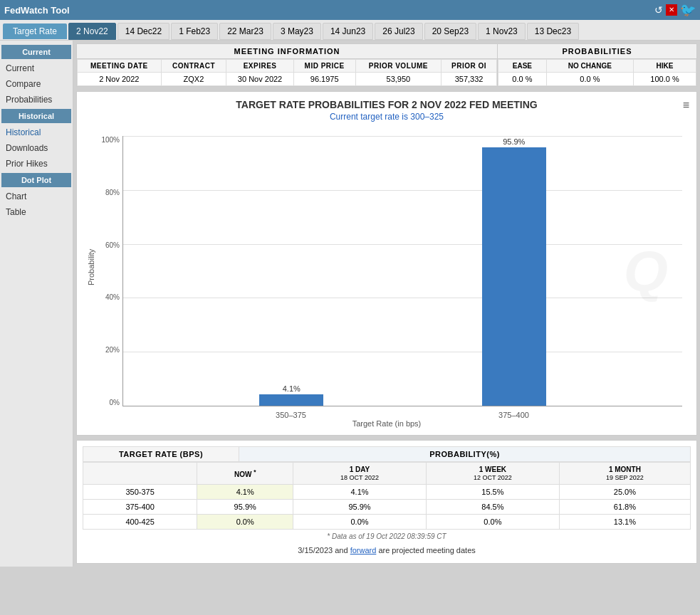  I want to click on bar1-label-top: 4.1%, so click(292, 389).